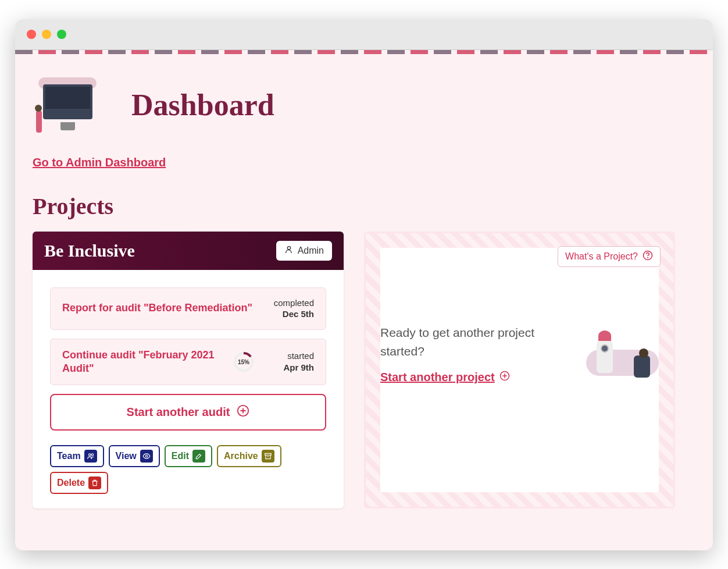  What do you see at coordinates (179, 412) in the screenshot?
I see `start-audit-label: Start another audit` at bounding box center [179, 412].